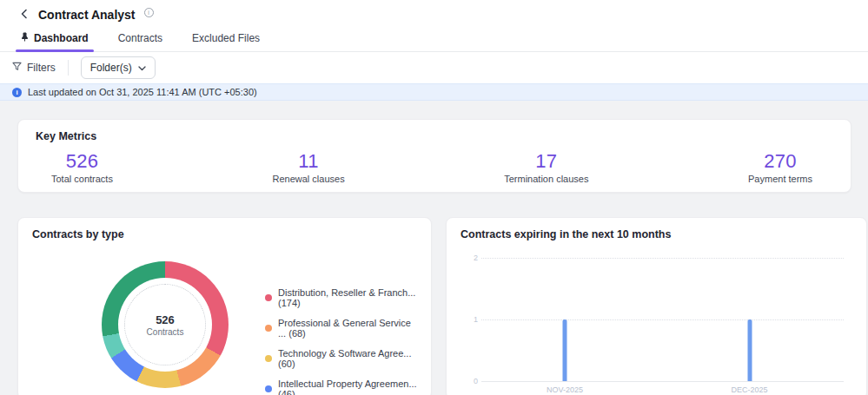  Describe the element at coordinates (341, 298) in the screenshot. I see `legend-item-0: Distribution, Reseller & Franch... (174)` at that location.